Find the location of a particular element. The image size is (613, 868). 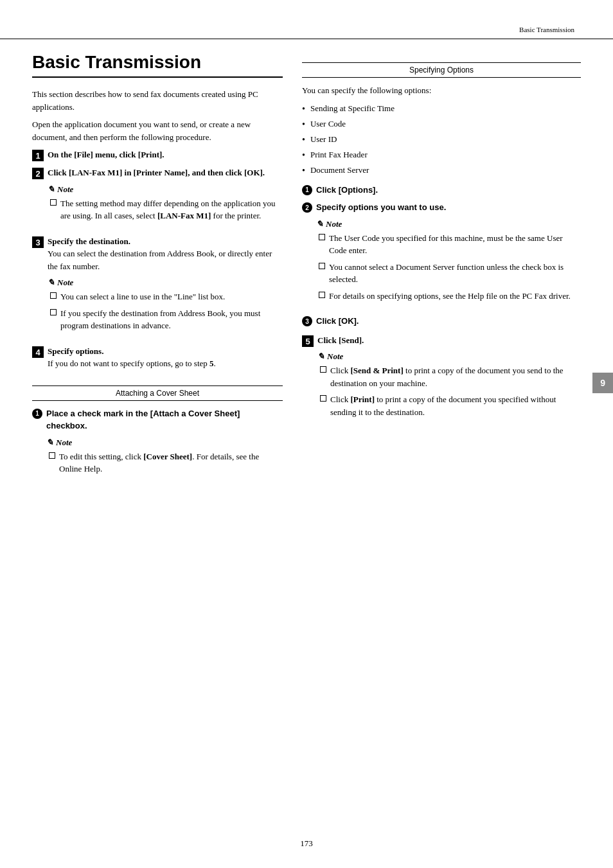

step-2-note-text-1: The setting method may differ depending … is located at coordinates (172, 209).